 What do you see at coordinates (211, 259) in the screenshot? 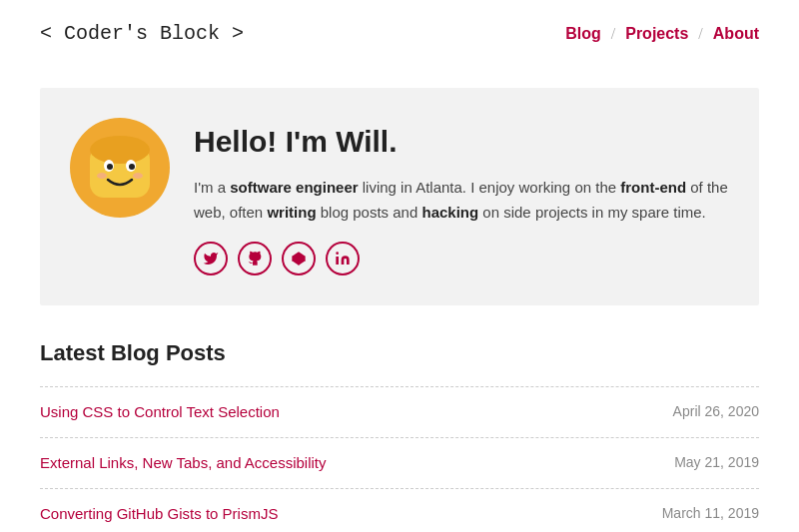
I see `twitter-svg` at bounding box center [211, 259].